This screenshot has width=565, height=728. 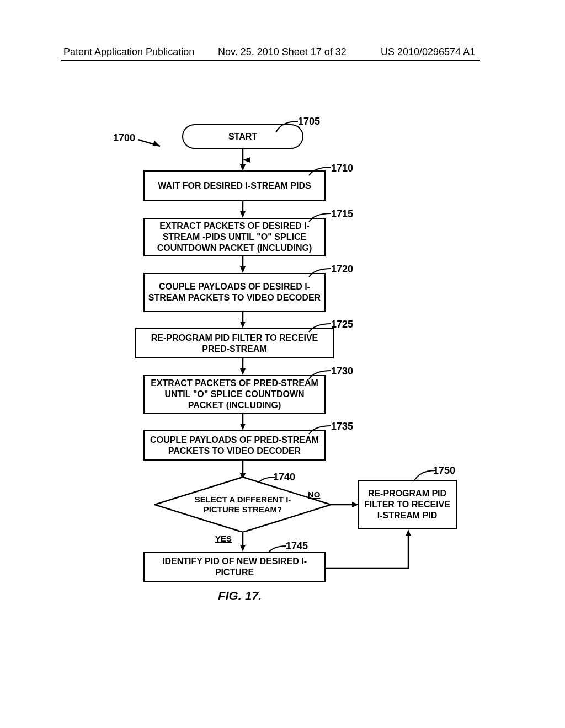 I want to click on step-1745: IDENTIFY PID OF NEW DESIRED I-PICTURE, so click(x=234, y=567).